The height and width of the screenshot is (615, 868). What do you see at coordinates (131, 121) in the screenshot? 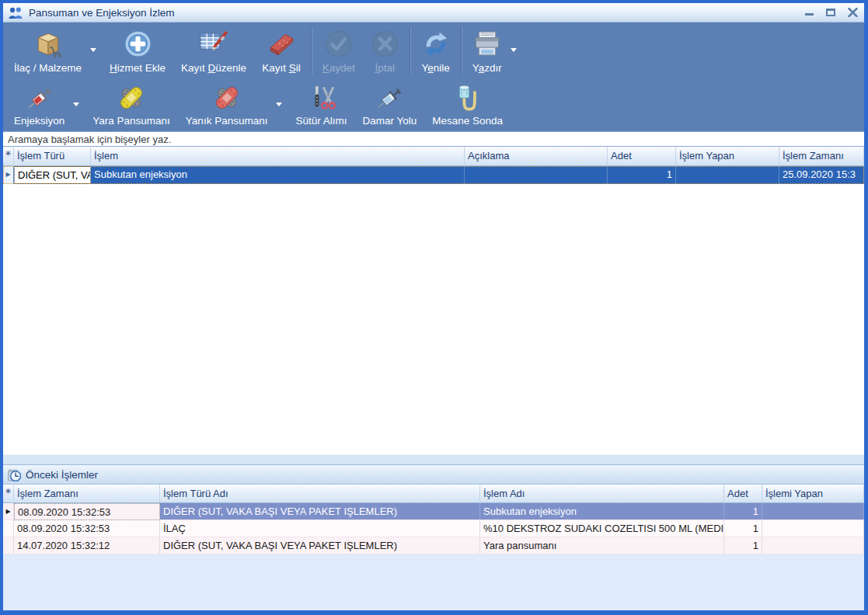
I see `yara-pansumani-label: Yara Pansumanı` at bounding box center [131, 121].